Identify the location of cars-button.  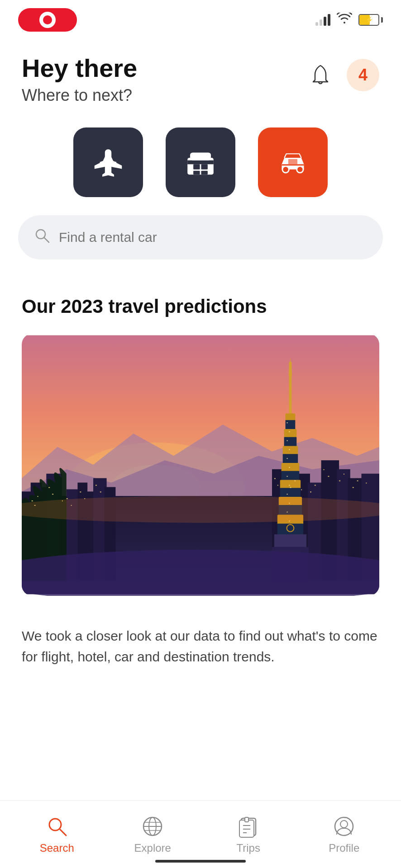
(293, 162).